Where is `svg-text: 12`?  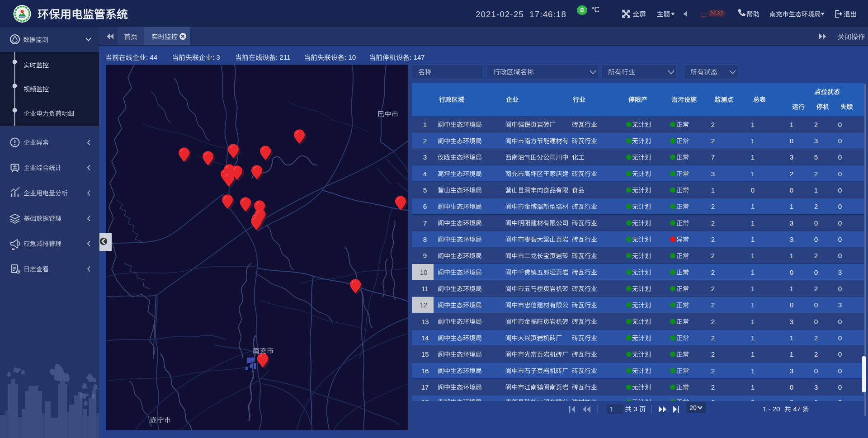 svg-text: 12 is located at coordinates (424, 305).